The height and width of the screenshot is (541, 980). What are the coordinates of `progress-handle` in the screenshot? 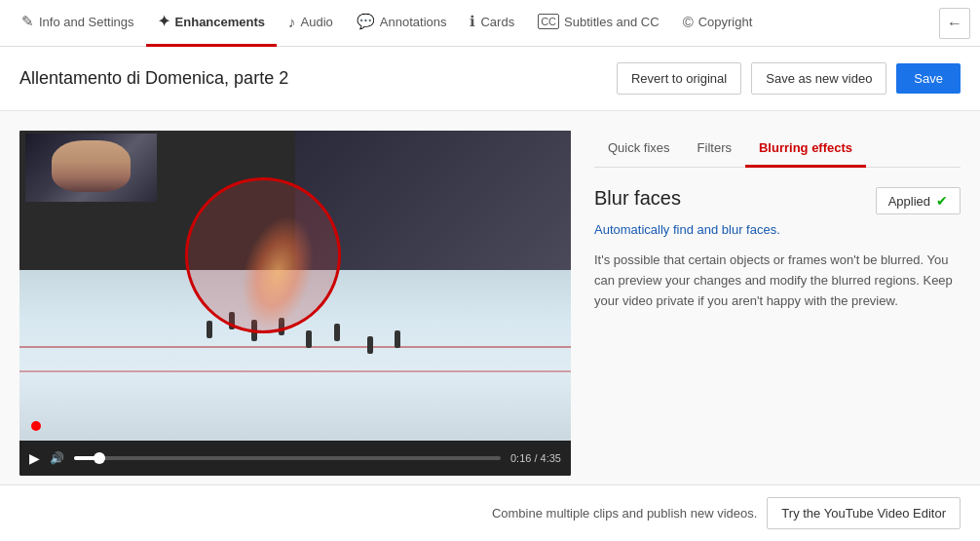 It's located at (99, 458).